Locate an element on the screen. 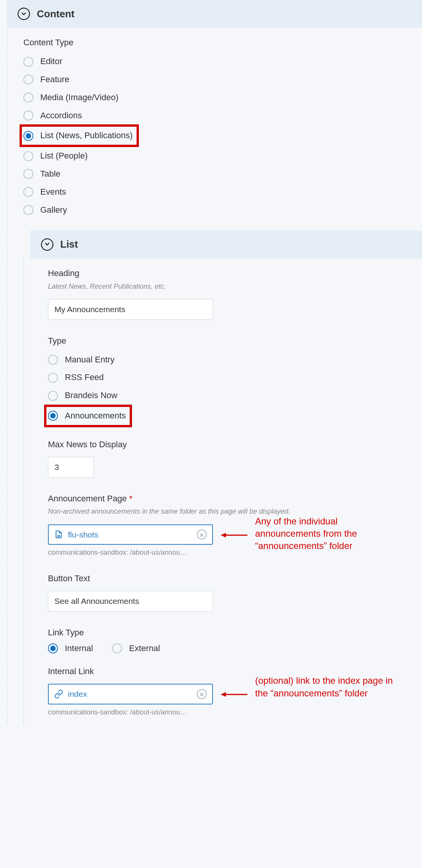 The height and width of the screenshot is (868, 422). radio-internal: Internal is located at coordinates (71, 649).